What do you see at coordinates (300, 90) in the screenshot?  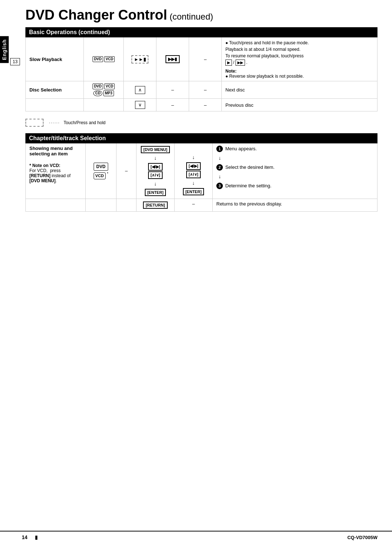 I see `disc-next-label: – Next disc` at bounding box center [300, 90].